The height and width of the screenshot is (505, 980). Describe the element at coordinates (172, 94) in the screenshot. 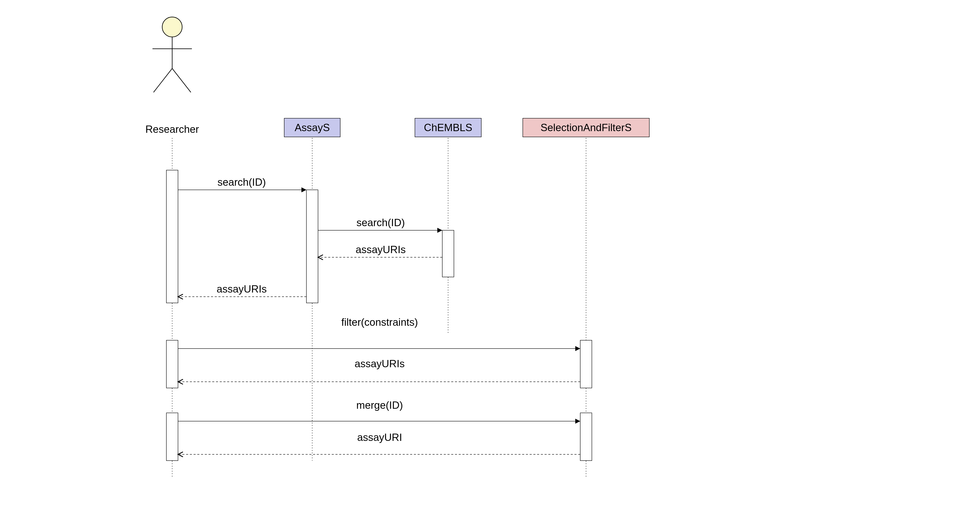

I see `actor-researcher: Researcher` at that location.